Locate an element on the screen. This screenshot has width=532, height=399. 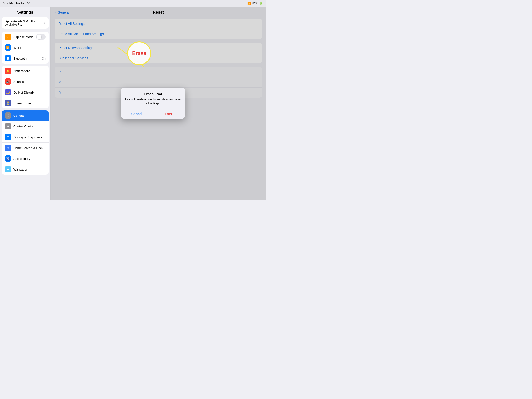
sidebar-item-airplane: ✈ Airplane Mode is located at coordinates (25, 37).